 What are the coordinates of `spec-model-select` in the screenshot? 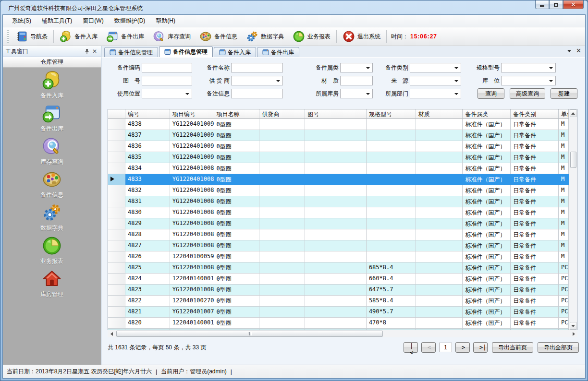 It's located at (528, 68).